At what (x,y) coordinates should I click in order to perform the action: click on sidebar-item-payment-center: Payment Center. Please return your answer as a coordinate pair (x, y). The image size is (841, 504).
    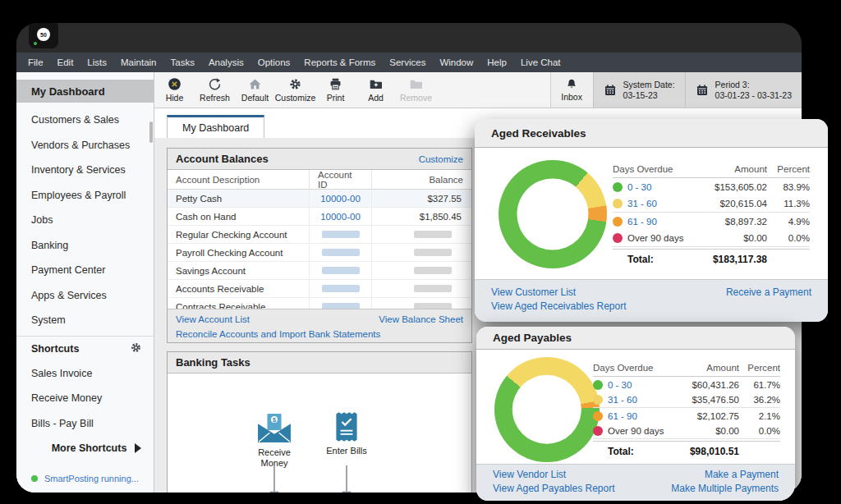
    Looking at the image, I should click on (85, 271).